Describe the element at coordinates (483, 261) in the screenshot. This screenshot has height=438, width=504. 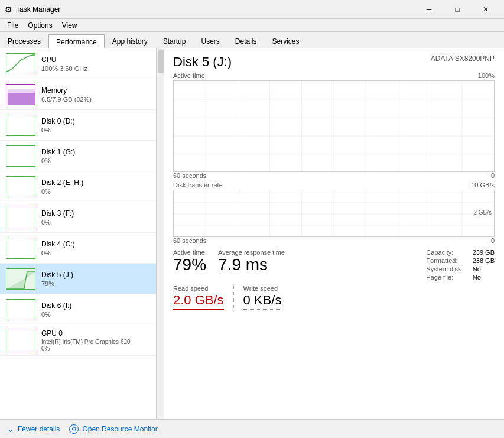
I see `formatted-value: 238 GB` at that location.